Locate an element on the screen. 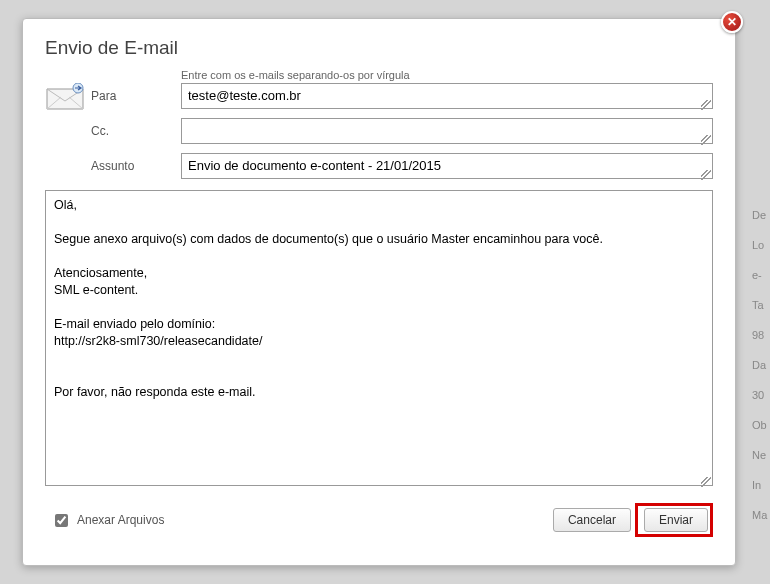  label-para: Para is located at coordinates (136, 93).